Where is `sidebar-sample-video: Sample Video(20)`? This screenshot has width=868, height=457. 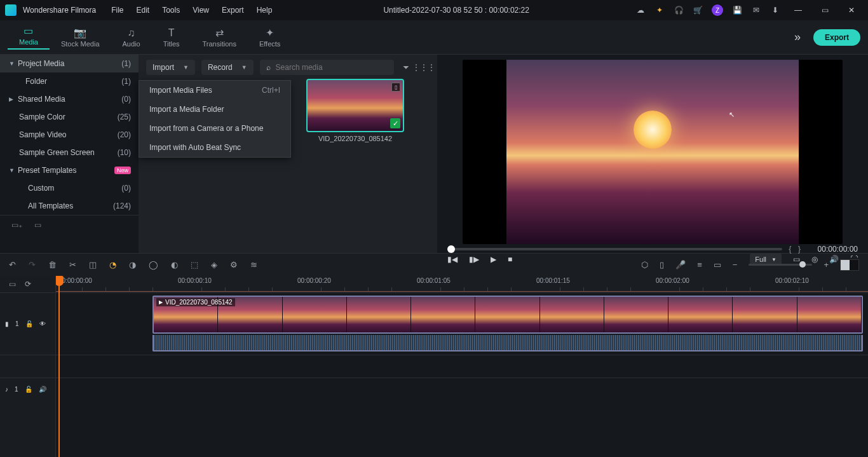
sidebar-sample-video: Sample Video(20) is located at coordinates (69, 135).